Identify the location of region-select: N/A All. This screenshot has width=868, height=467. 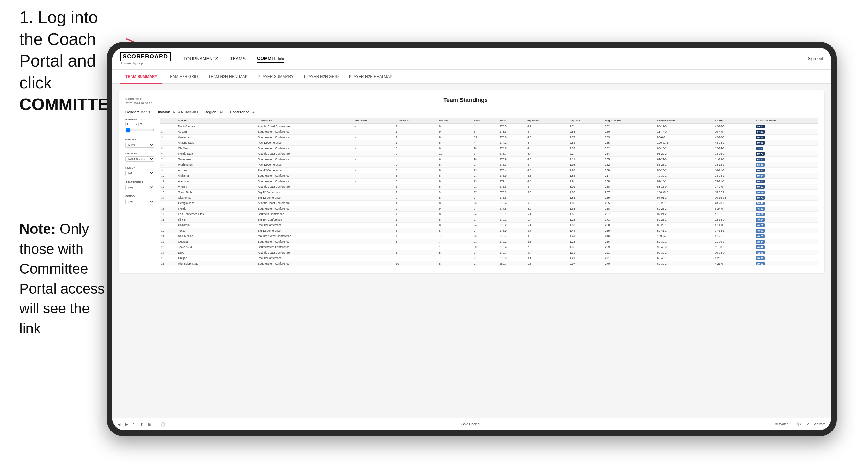
(140, 173).